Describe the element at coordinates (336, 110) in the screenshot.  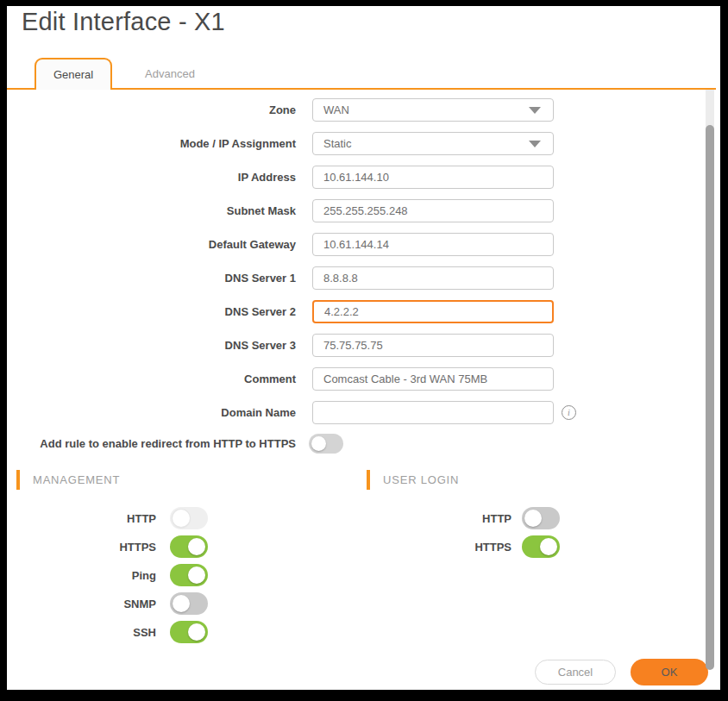
I see `select-value: WAN` at that location.